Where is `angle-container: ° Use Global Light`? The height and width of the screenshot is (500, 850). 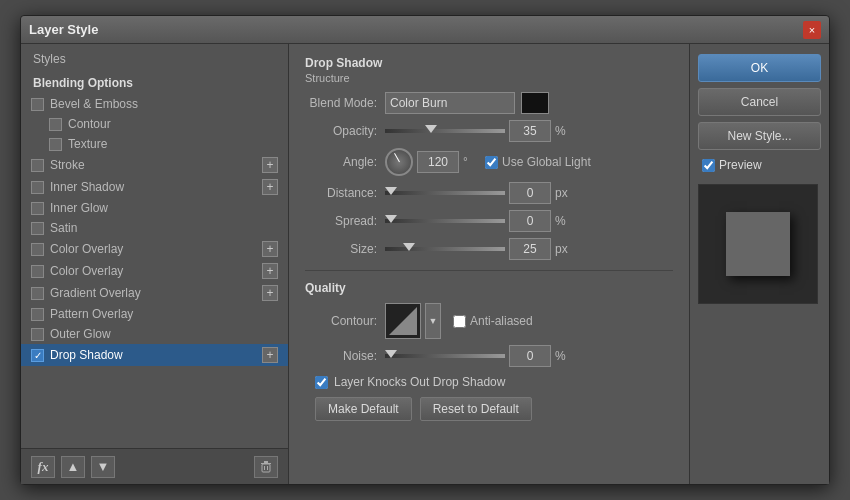 angle-container: ° Use Global Light is located at coordinates (488, 162).